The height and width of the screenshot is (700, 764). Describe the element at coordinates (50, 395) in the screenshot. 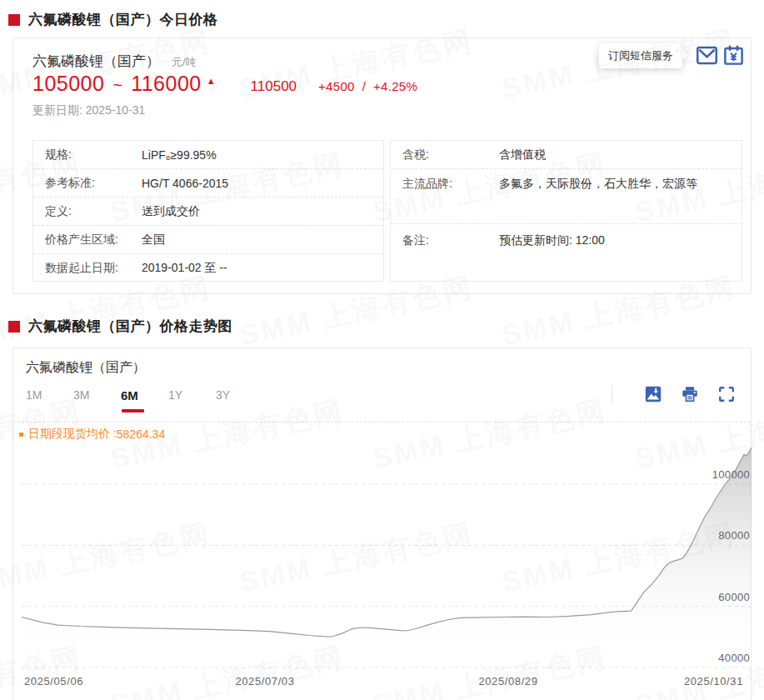

I see `tab-1m: 1M` at that location.